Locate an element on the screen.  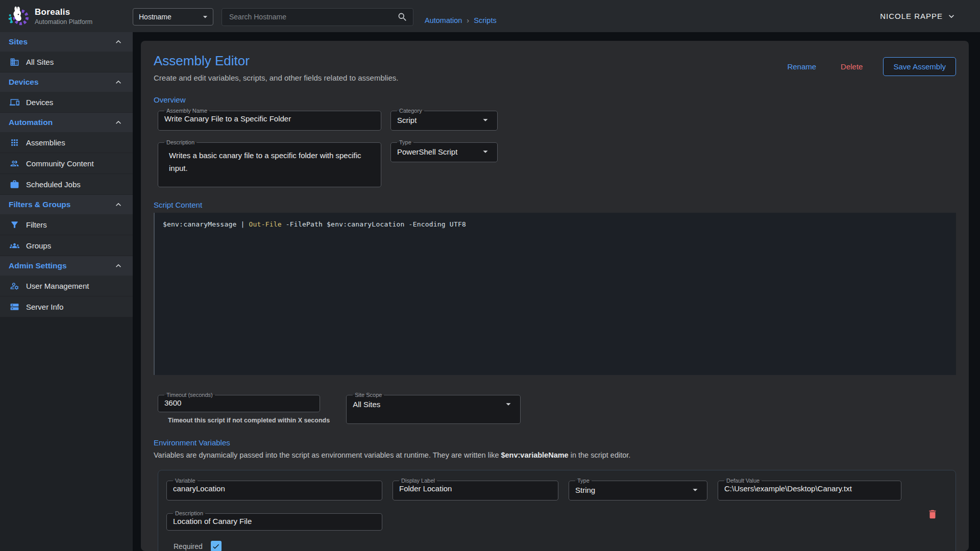
environment-variables-subtitle: Variables are dynamically passed into th… is located at coordinates (555, 455).